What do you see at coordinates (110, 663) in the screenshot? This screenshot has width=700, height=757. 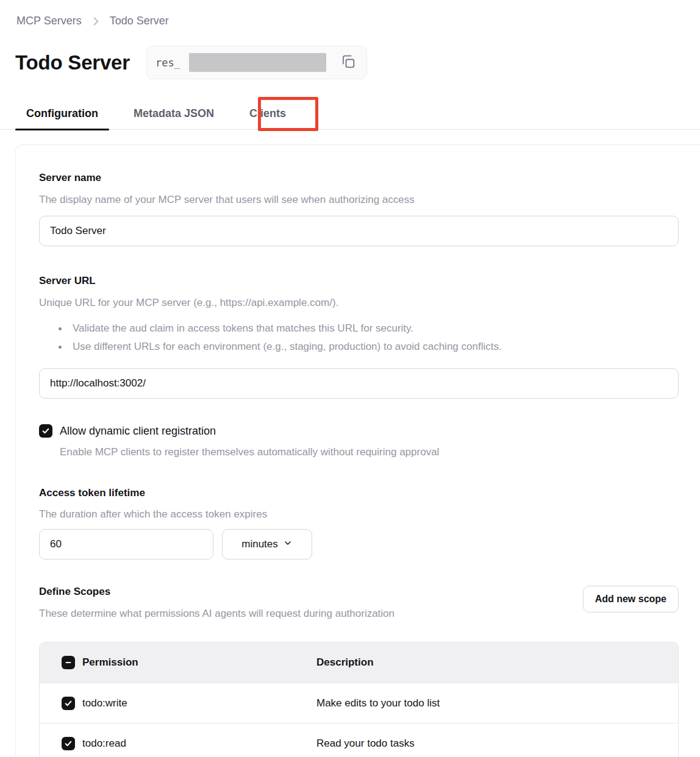 I see `column-header-permission: Permission` at bounding box center [110, 663].